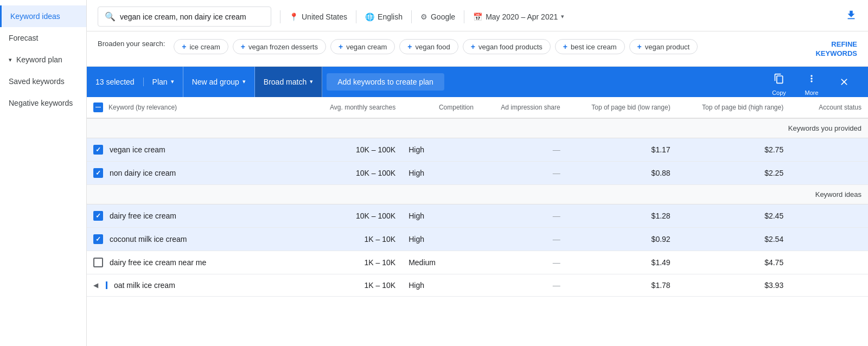 This screenshot has height=346, width=868. I want to click on bid-low: $1.78, so click(622, 285).